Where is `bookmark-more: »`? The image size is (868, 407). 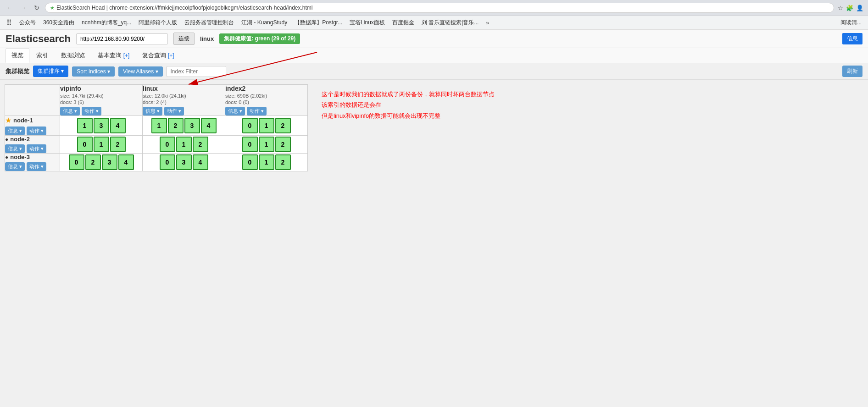
bookmark-more: » is located at coordinates (487, 23).